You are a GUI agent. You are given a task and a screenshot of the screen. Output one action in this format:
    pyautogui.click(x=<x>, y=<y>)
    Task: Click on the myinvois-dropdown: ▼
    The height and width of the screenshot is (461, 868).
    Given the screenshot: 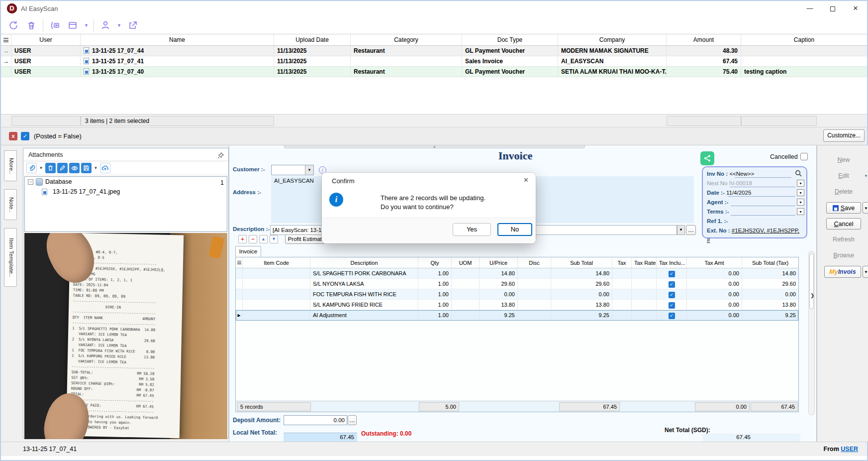 What is the action you would take?
    pyautogui.click(x=866, y=272)
    